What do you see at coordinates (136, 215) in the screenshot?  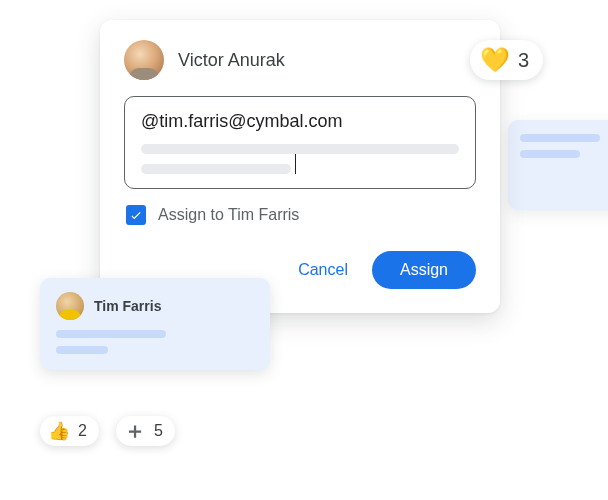 I see `assign-checkbox` at bounding box center [136, 215].